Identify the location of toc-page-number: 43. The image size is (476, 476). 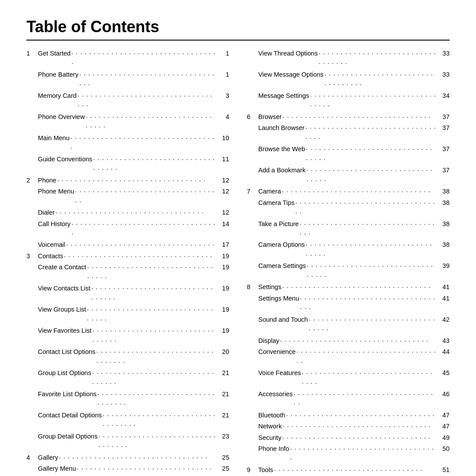
(443, 341).